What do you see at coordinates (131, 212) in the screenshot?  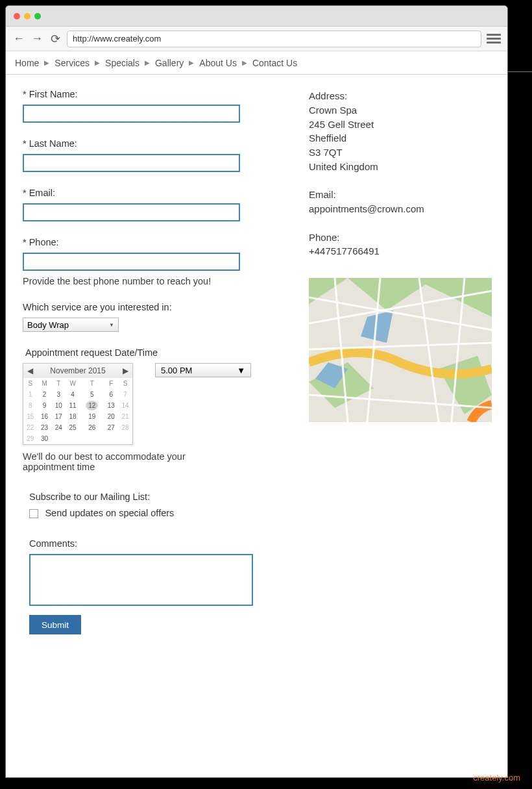 I see `email-input` at bounding box center [131, 212].